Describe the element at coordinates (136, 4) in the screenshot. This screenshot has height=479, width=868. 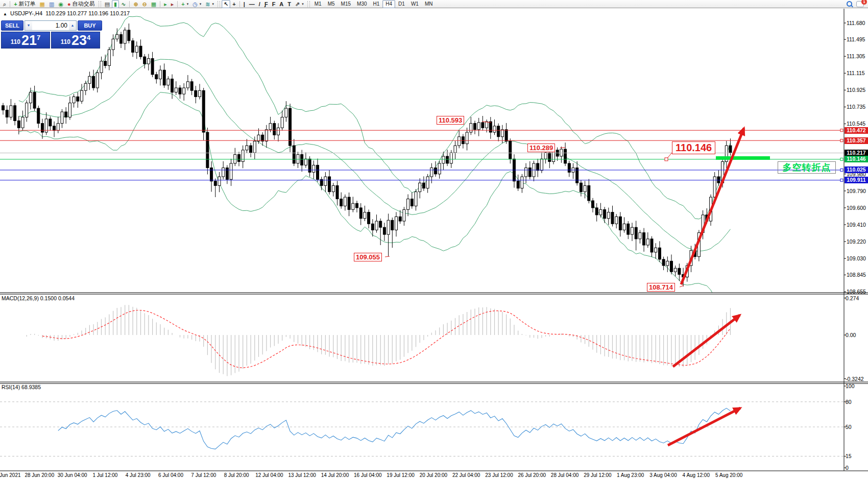
I see `zoom-in-icon: ⊕` at that location.